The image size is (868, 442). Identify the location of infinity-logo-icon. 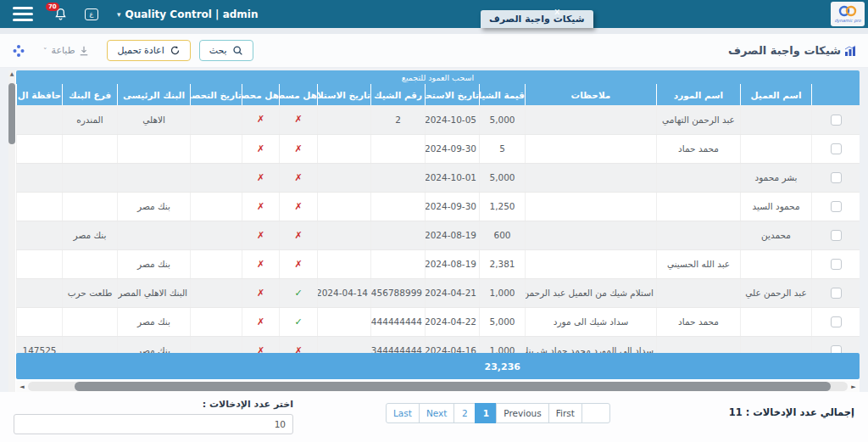
(848, 12).